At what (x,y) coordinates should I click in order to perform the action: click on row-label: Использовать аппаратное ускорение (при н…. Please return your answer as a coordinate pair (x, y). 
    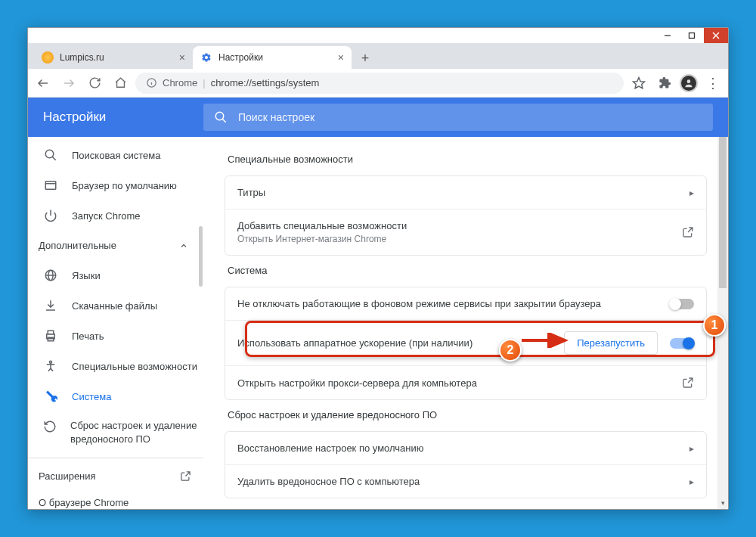
    Looking at the image, I should click on (355, 343).